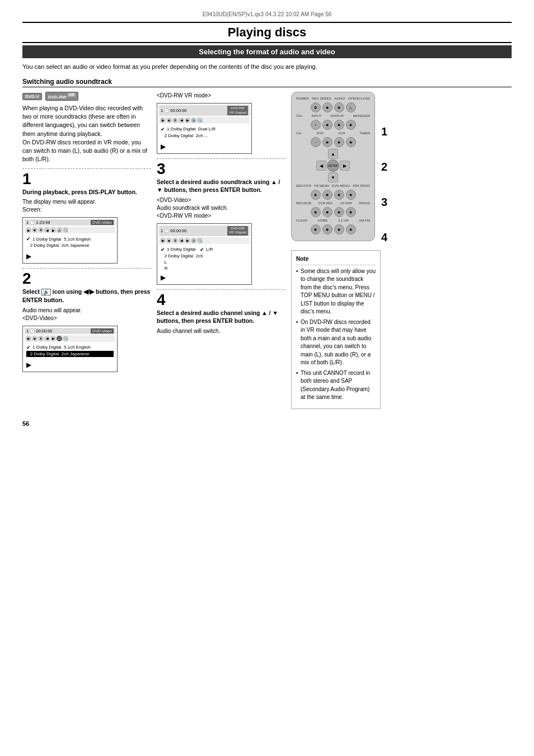  I want to click on vr-screen-after-play: ▶, so click(204, 278).